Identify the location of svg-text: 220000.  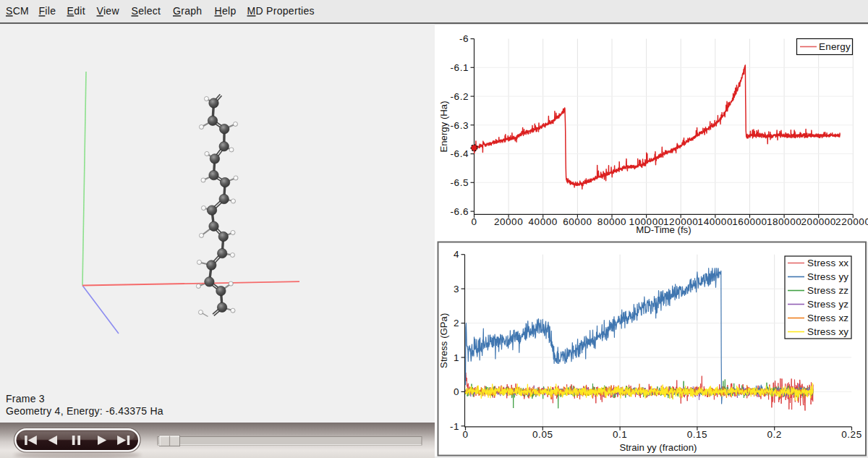
(852, 221).